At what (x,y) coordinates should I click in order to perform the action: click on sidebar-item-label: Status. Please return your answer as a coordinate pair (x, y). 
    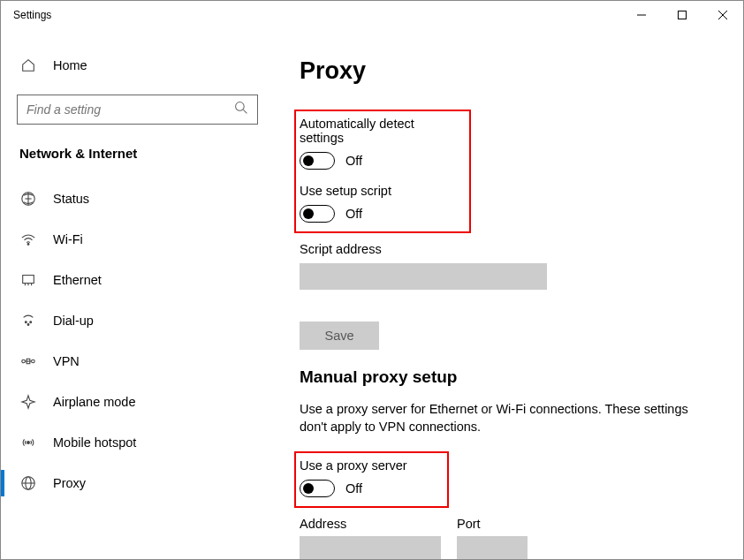
    Looking at the image, I should click on (71, 199).